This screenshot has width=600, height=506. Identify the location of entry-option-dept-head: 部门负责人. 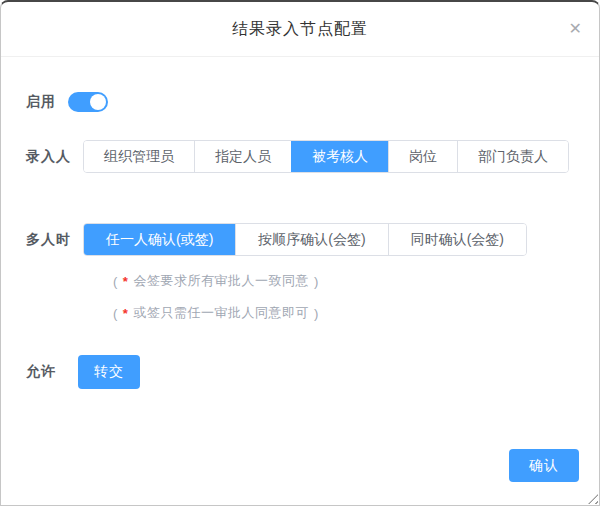
(512, 156).